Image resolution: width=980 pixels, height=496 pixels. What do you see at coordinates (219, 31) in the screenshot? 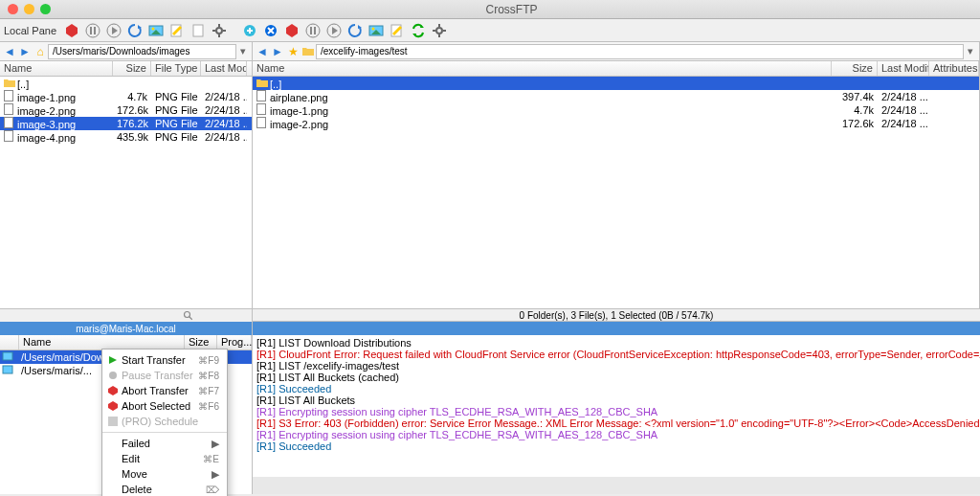
I see `gear-icon` at bounding box center [219, 31].